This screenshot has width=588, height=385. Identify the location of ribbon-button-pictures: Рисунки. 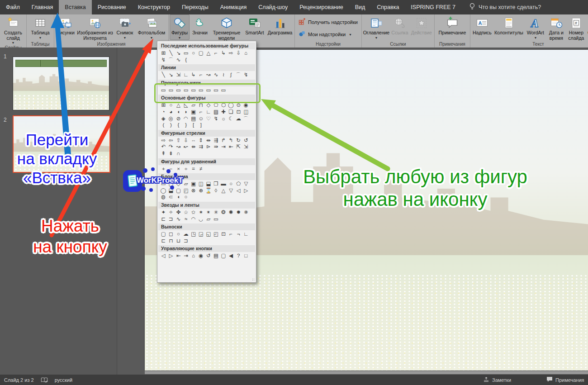
(66, 25).